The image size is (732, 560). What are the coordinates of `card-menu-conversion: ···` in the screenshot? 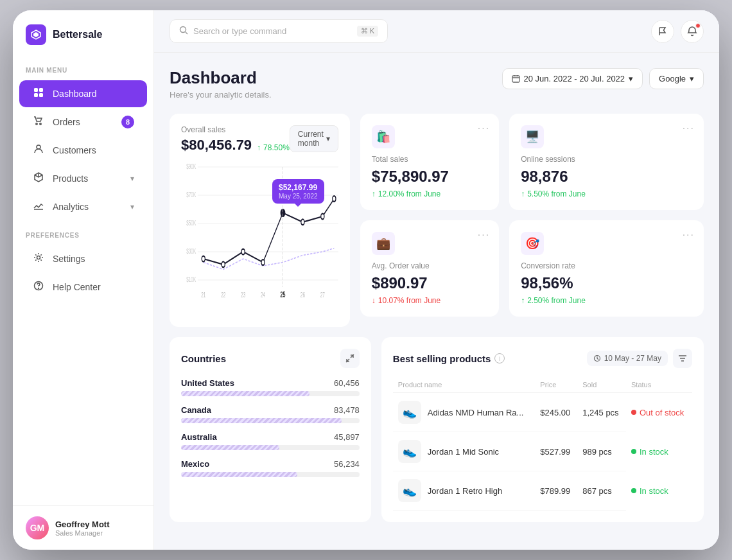 It's located at (688, 235).